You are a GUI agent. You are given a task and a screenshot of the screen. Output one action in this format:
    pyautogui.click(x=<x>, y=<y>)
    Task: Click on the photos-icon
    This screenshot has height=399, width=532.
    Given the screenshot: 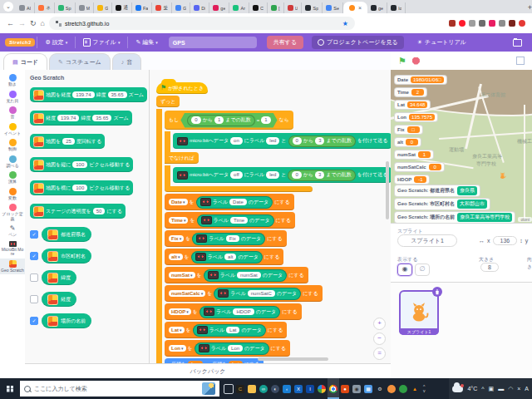 What is the action you would take?
    pyautogui.click(x=322, y=389)
    